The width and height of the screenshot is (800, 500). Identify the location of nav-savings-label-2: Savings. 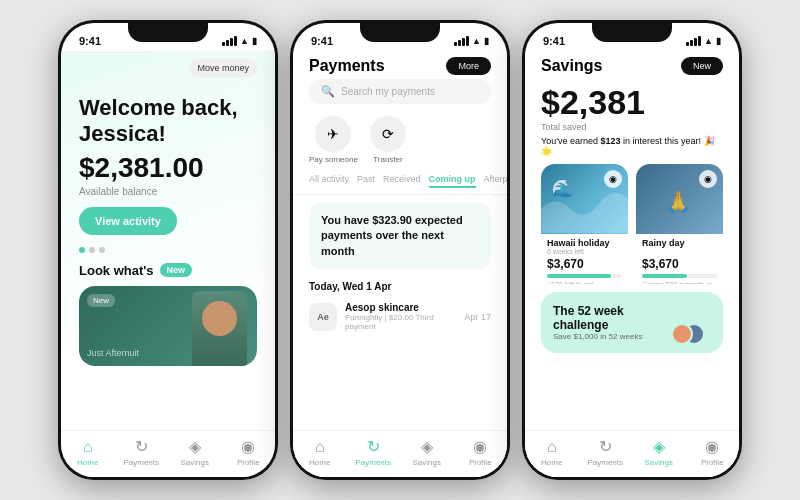
(427, 462).